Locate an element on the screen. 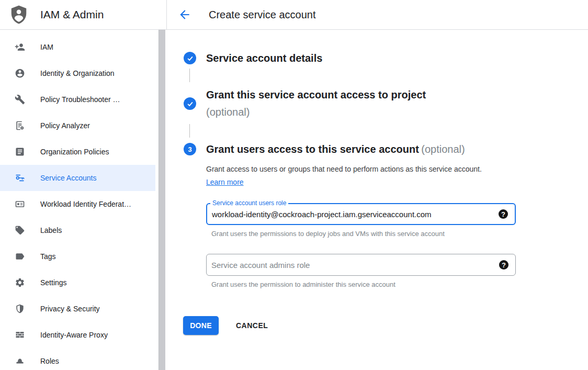 This screenshot has height=370, width=588. account-circle-icon is located at coordinates (20, 73).